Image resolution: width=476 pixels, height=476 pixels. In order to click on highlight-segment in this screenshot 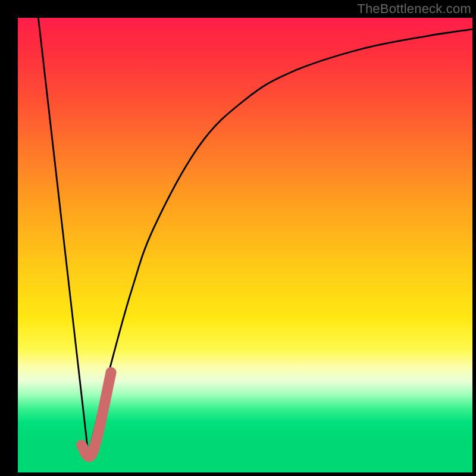, I will do `click(96, 414)`.